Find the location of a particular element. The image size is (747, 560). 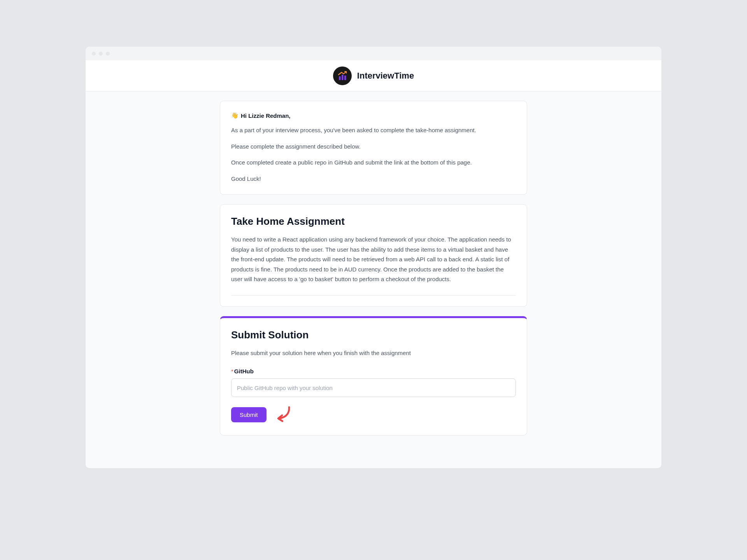

assignment-title: Take Home Assignment is located at coordinates (374, 222).